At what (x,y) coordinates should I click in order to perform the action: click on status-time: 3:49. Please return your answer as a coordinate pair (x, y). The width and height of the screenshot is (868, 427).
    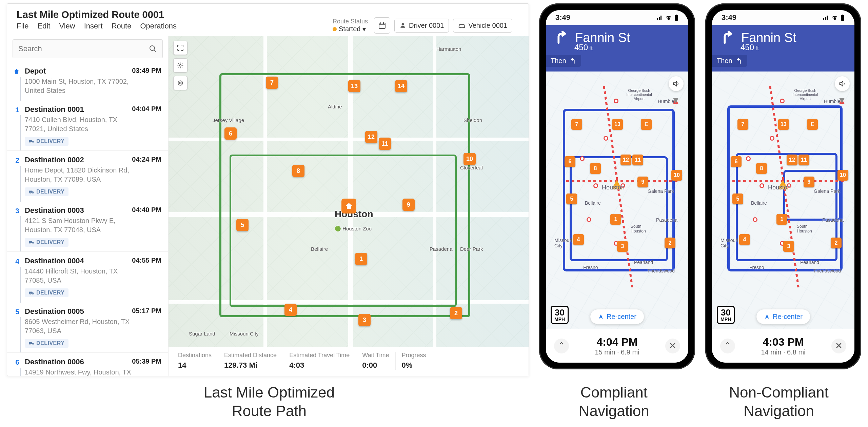
    Looking at the image, I should click on (729, 18).